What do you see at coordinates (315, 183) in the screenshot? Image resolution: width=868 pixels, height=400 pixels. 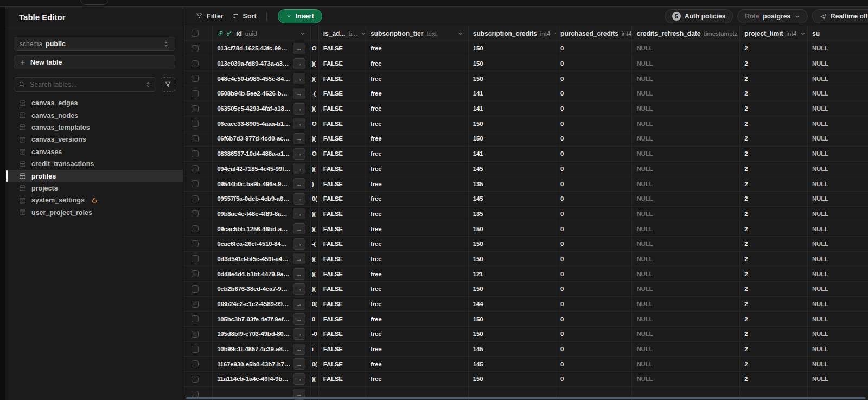 I see `cell-clipped-column: )` at bounding box center [315, 183].